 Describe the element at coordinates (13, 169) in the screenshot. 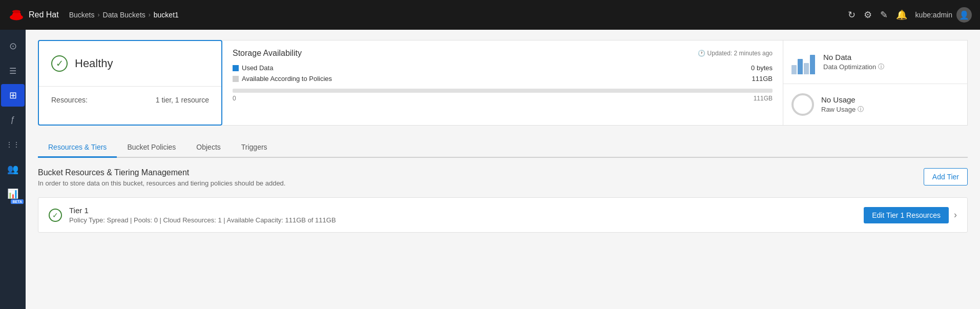

I see `sidebar-item-users: 👥` at that location.